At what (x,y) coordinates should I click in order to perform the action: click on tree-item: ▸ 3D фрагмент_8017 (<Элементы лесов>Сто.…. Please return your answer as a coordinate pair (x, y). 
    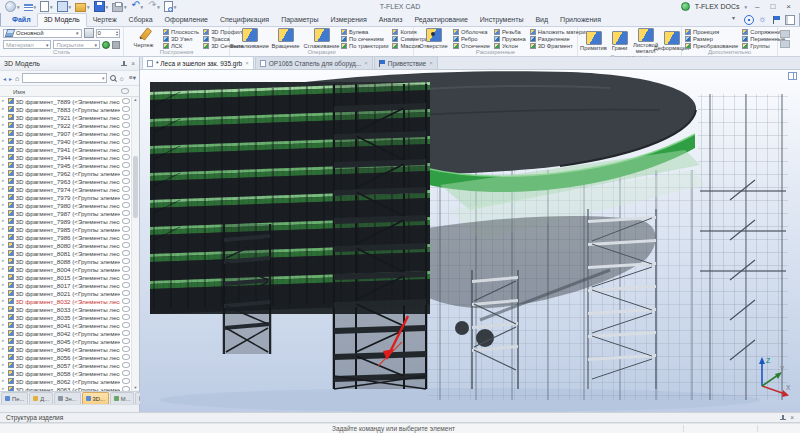
    Looking at the image, I should click on (66, 285).